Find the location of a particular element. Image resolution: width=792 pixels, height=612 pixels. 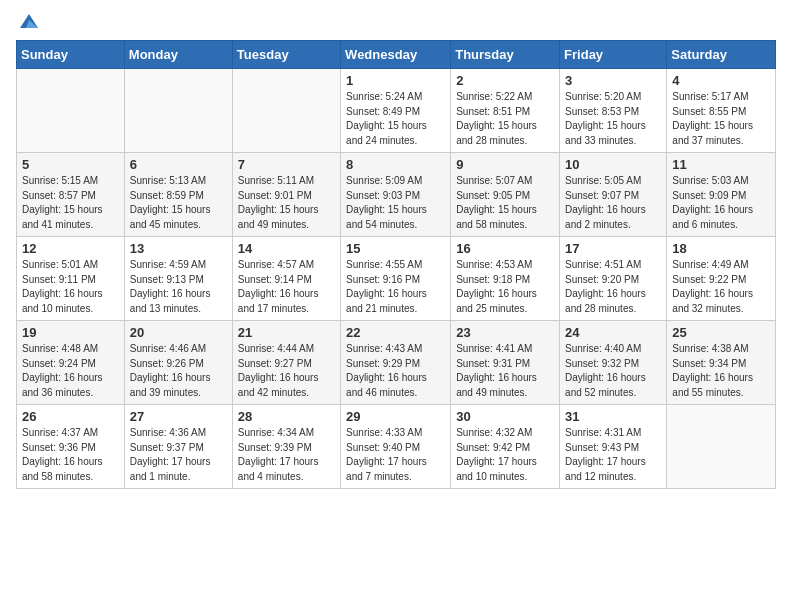

day-cell-1: 1Sunrise: 5:24 AM Sunset: 8:49 PM Daylig… is located at coordinates (396, 111).